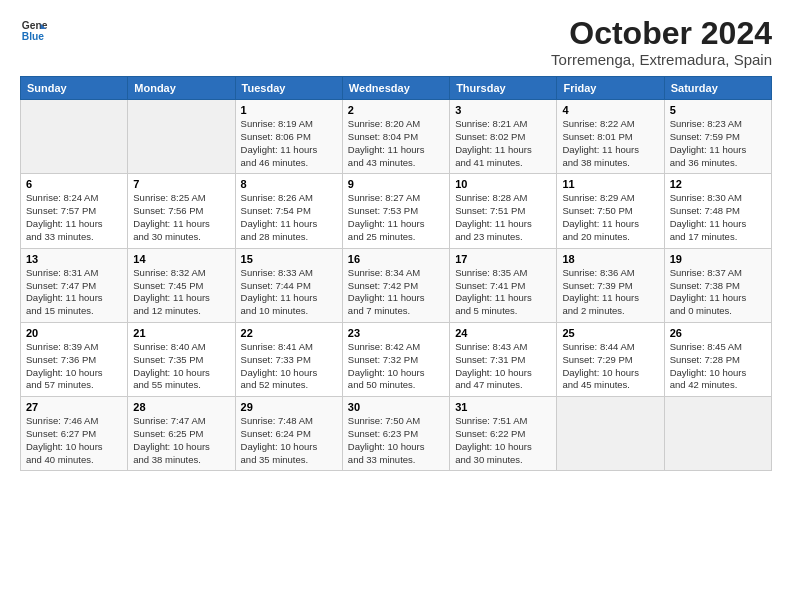  I want to click on calendar-cell: 30Sunrise: 7:50 AM Sunset: 6:23 PM Dayli…, so click(396, 434).